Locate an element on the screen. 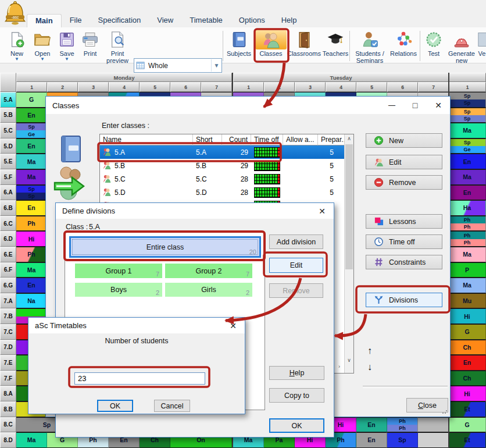 This screenshot has height=448, width=486. menu-item-timetable: Timetable is located at coordinates (206, 21).